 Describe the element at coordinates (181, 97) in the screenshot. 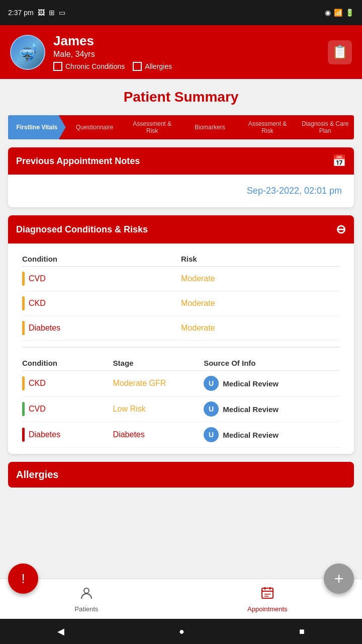

I see `page-title: Patient Summary` at that location.